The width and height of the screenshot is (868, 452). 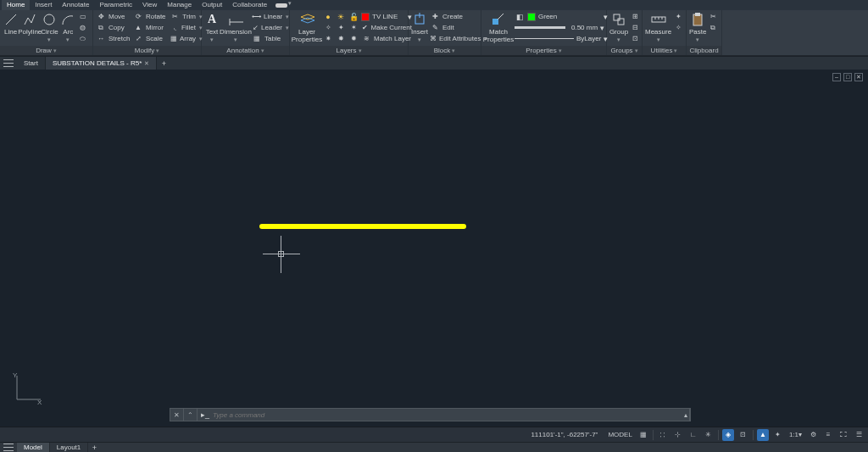 I want to click on group-tool-2: ⊟, so click(x=636, y=27).